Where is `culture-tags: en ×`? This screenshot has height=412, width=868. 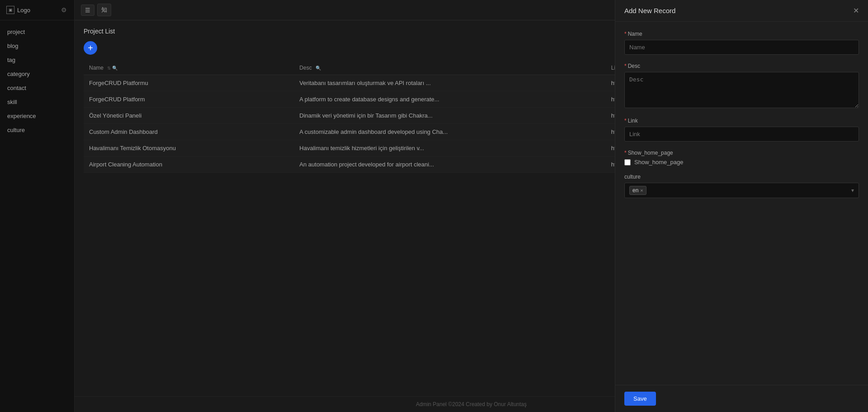 culture-tags: en × is located at coordinates (638, 190).